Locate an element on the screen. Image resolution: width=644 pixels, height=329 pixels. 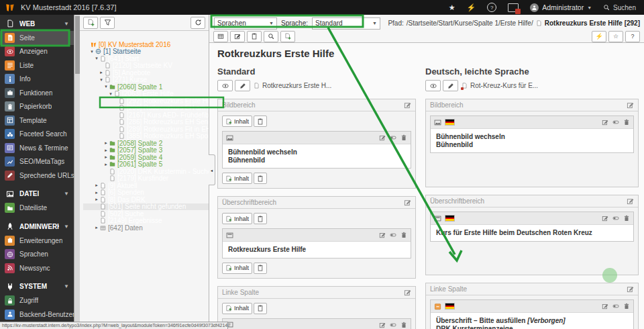
view-webpage-button is located at coordinates (221, 36).